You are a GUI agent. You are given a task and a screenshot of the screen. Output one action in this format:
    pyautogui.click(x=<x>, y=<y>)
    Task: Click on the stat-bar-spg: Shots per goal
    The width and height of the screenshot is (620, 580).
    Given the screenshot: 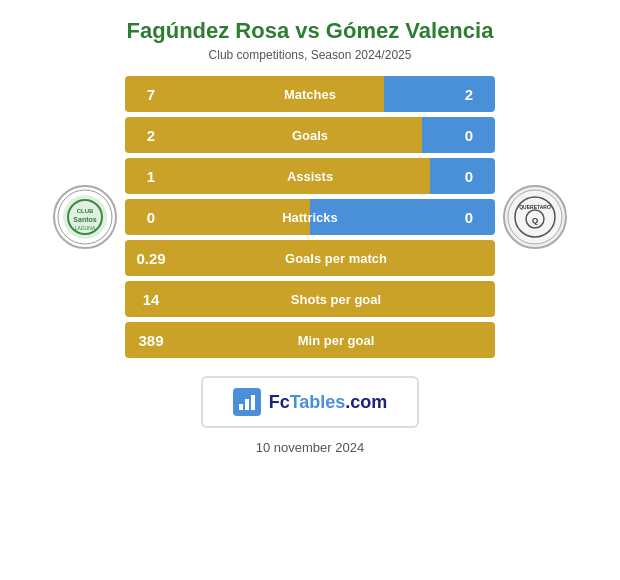 What is the action you would take?
    pyautogui.click(x=336, y=299)
    